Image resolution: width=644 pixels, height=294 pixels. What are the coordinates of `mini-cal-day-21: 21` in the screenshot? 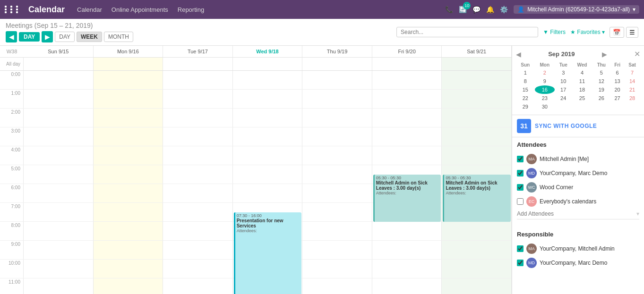 It's located at (632, 90).